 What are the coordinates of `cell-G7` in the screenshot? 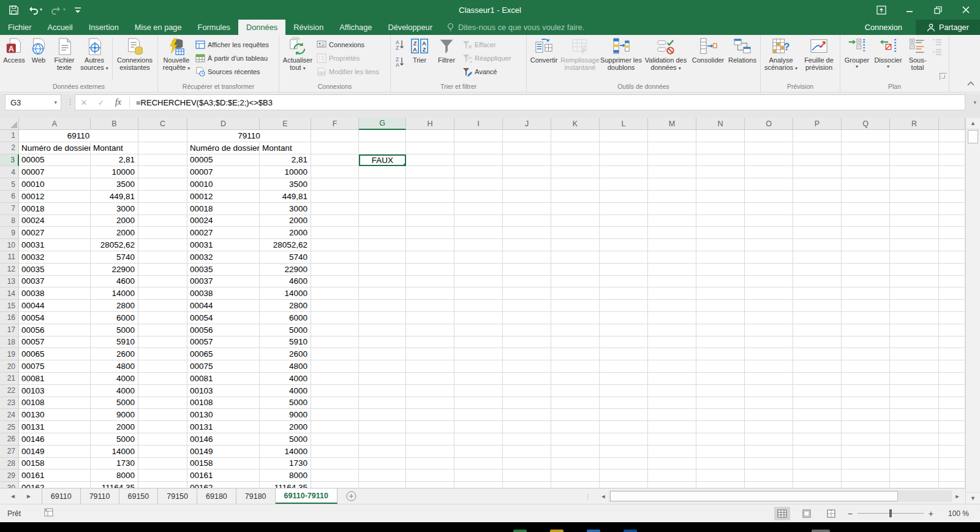 It's located at (382, 209).